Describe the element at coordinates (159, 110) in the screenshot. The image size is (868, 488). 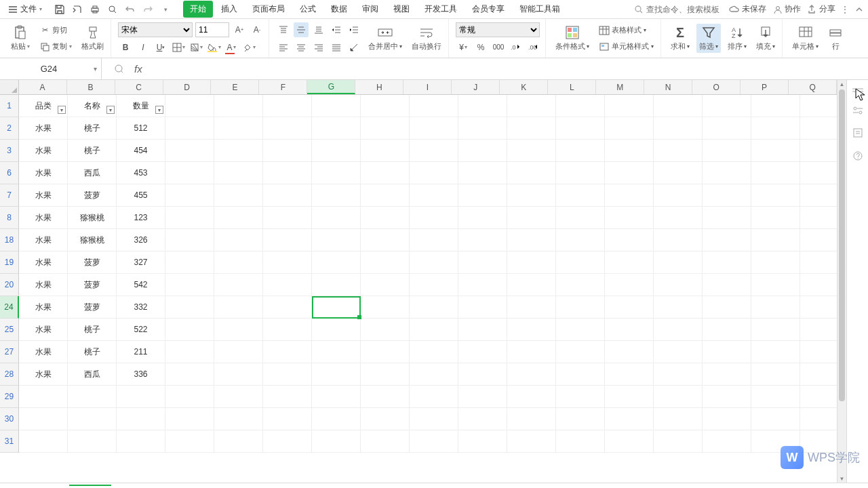
I see `filter-dropdown-button: ▾` at that location.